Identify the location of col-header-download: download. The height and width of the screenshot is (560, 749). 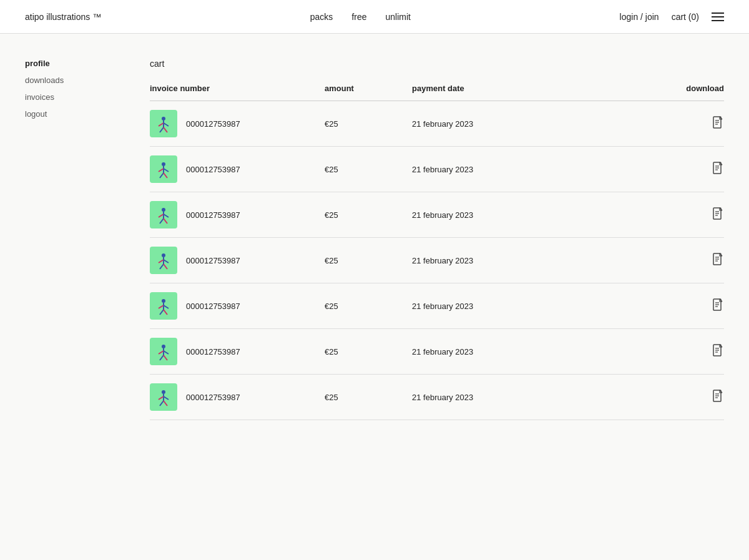
(630, 92).